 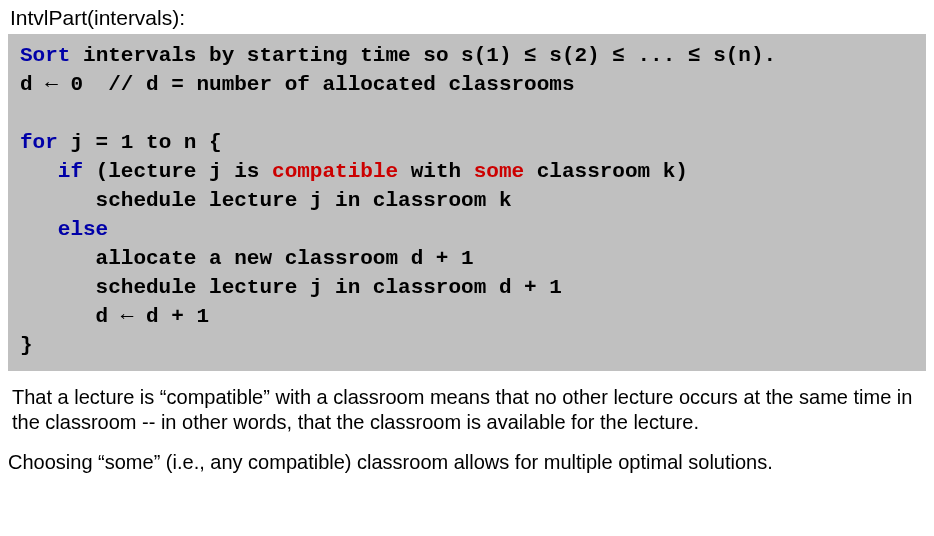 What do you see at coordinates (178, 172) in the screenshot?
I see `code-text: (lecture j is` at bounding box center [178, 172].